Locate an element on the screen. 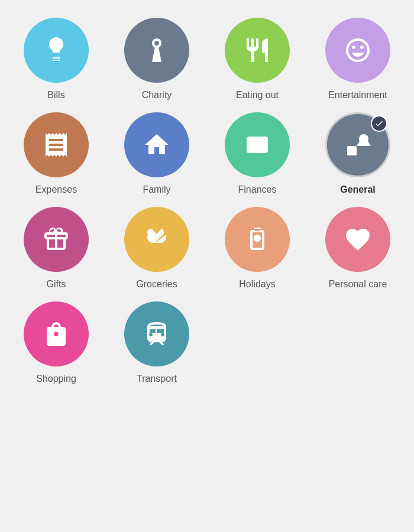 The image size is (414, 532). category-label-charity: Charity is located at coordinates (157, 95).